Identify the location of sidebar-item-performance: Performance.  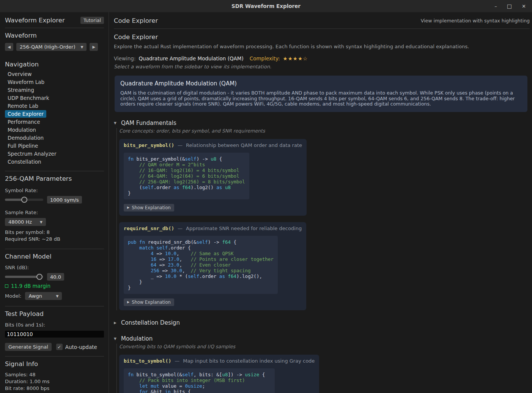
(24, 122).